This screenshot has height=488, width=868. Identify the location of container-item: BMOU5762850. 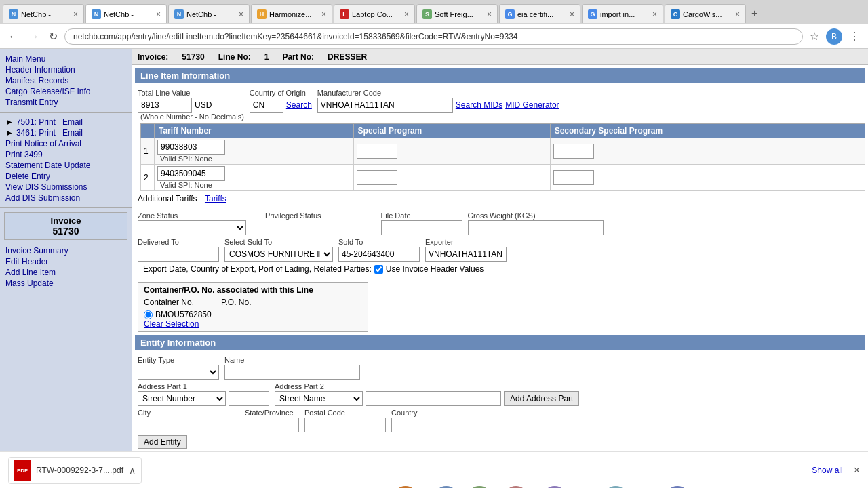
(253, 314).